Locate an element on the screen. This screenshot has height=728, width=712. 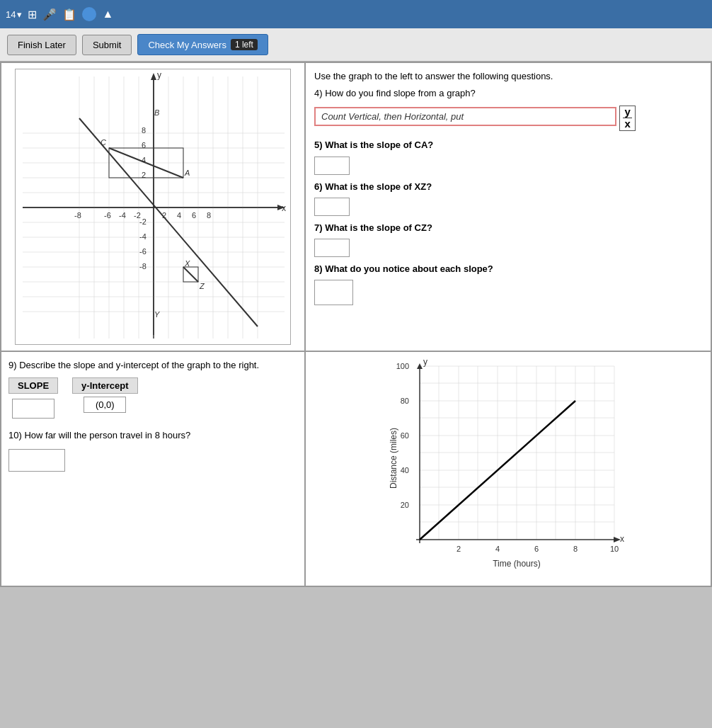
mic-icon: 🎤 is located at coordinates (50, 14).